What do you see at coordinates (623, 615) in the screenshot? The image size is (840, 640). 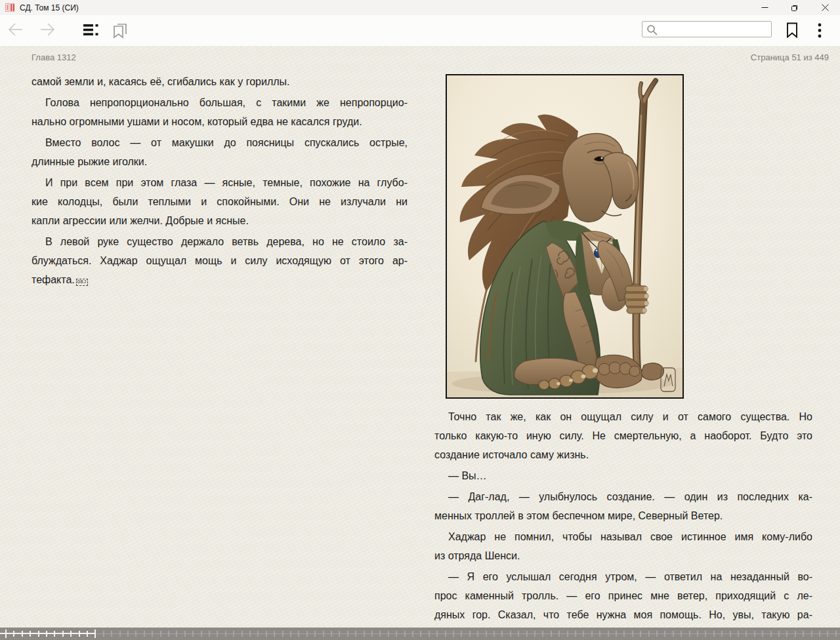 I see `text-line: дяных гор. Сказал, что тебе нужна моя по…` at bounding box center [623, 615].